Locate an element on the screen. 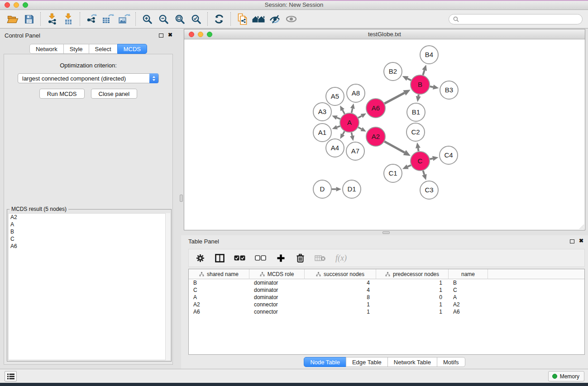 The image size is (588, 386). tab-network-table: Network Table is located at coordinates (412, 362).